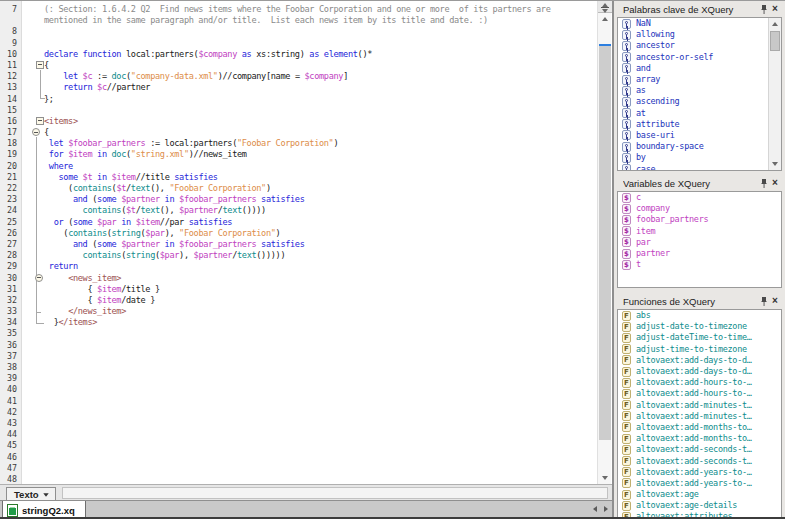 This screenshot has width=785, height=519. I want to click on code-row: 43, so click(298, 424).